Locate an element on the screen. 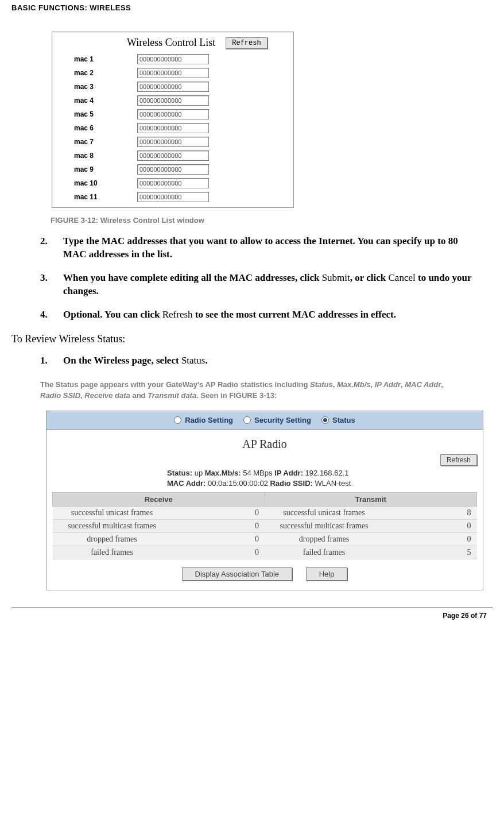 This screenshot has height=827, width=504. step-text: to see the most current MAC addresses in… is located at coordinates (294, 315).